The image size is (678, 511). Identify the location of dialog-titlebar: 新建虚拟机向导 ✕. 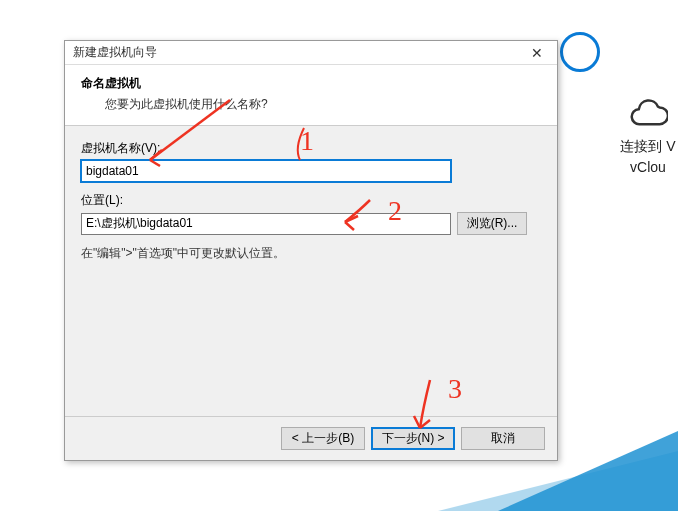
(311, 53).